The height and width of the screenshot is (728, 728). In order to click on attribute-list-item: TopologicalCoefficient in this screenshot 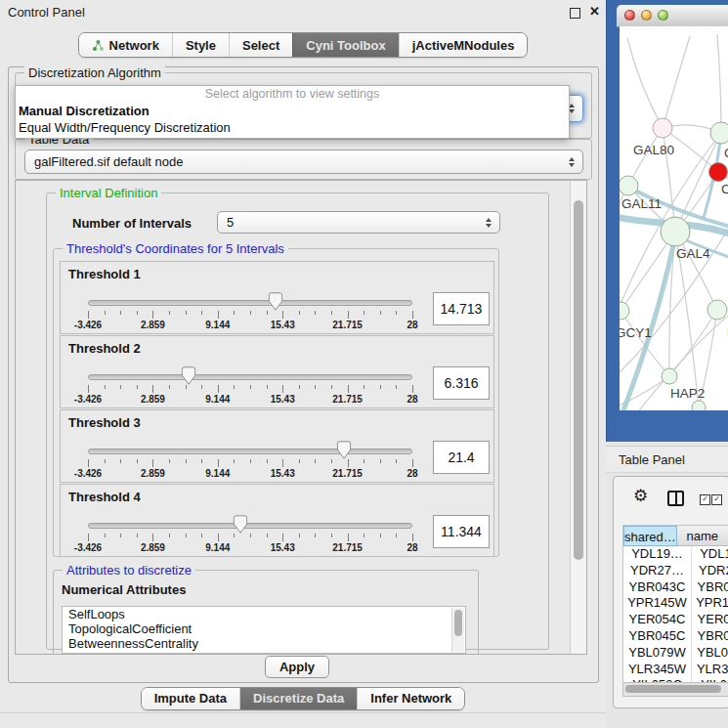, I will do `click(264, 629)`.